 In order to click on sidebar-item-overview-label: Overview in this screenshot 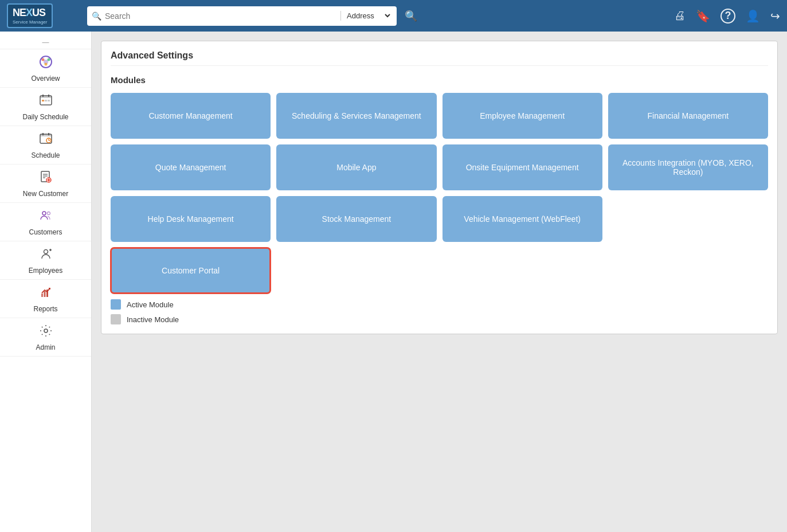, I will do `click(45, 79)`.